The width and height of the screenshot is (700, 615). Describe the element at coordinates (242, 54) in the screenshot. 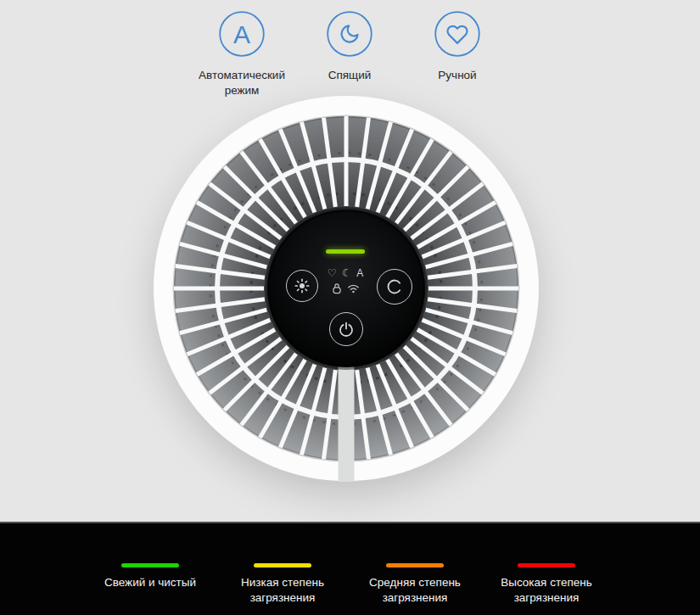

I see `mode-item-auto: A Автоматический режим` at that location.